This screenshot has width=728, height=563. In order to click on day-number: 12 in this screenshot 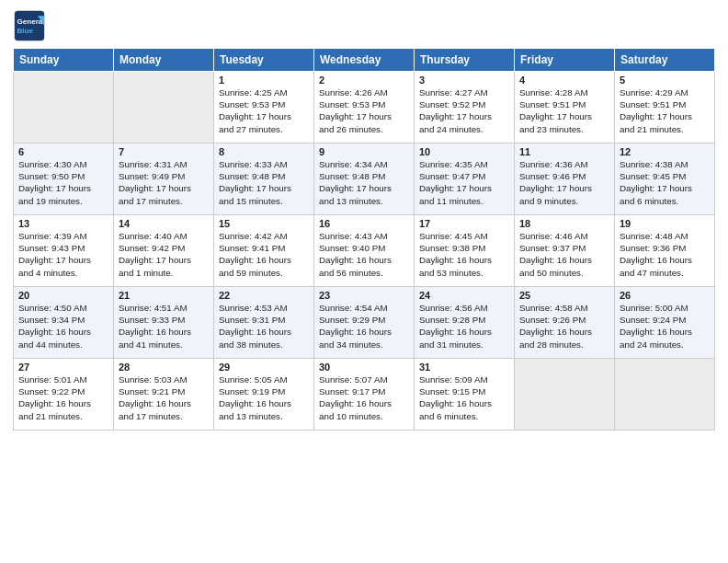, I will do `click(665, 152)`.